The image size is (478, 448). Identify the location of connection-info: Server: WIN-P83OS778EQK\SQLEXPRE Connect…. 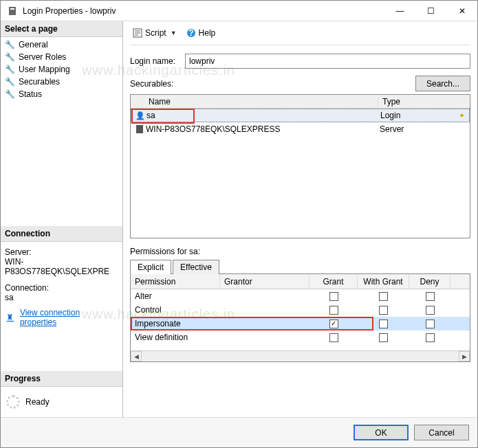
(62, 306).